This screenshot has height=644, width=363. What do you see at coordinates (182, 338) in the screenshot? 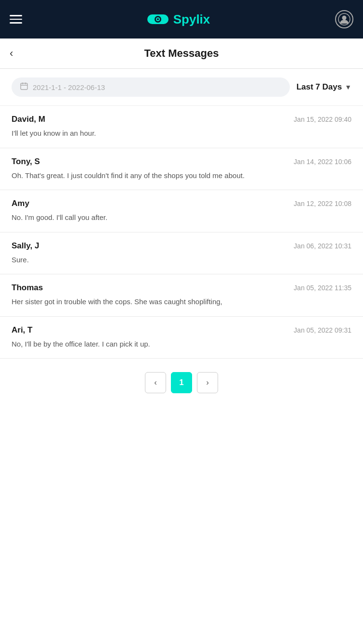
I see `message-item: Ari, T Jan 05, 2022 09:31 No, I'll be by…` at bounding box center [182, 338].